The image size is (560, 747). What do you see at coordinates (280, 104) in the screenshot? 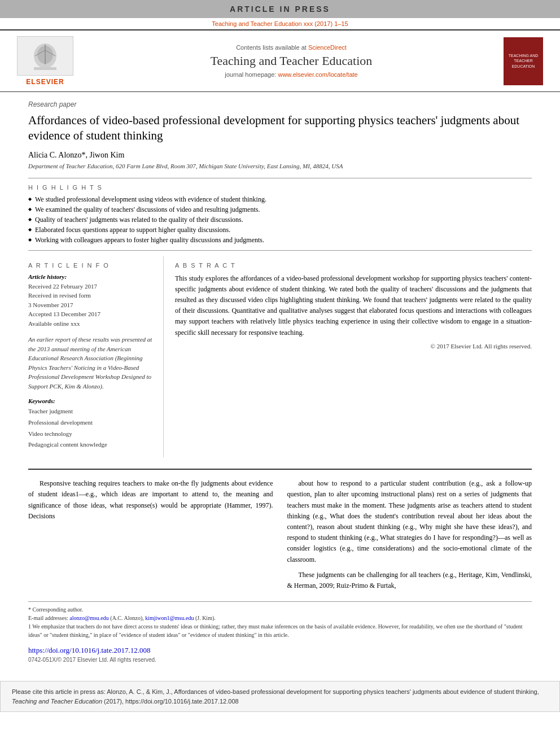
I see `article-type-label: Research paper` at bounding box center [280, 104].